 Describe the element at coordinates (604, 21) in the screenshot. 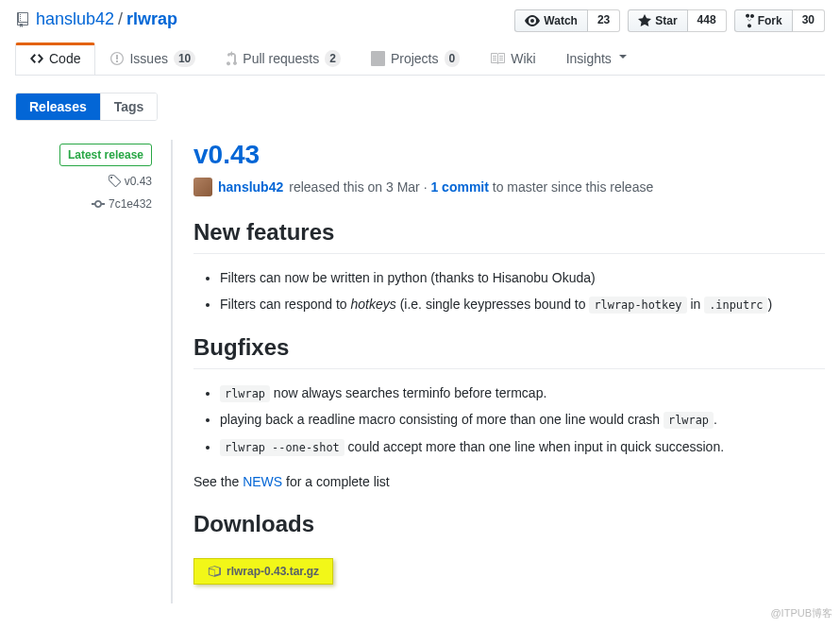

I see `watch-count: 23` at that location.